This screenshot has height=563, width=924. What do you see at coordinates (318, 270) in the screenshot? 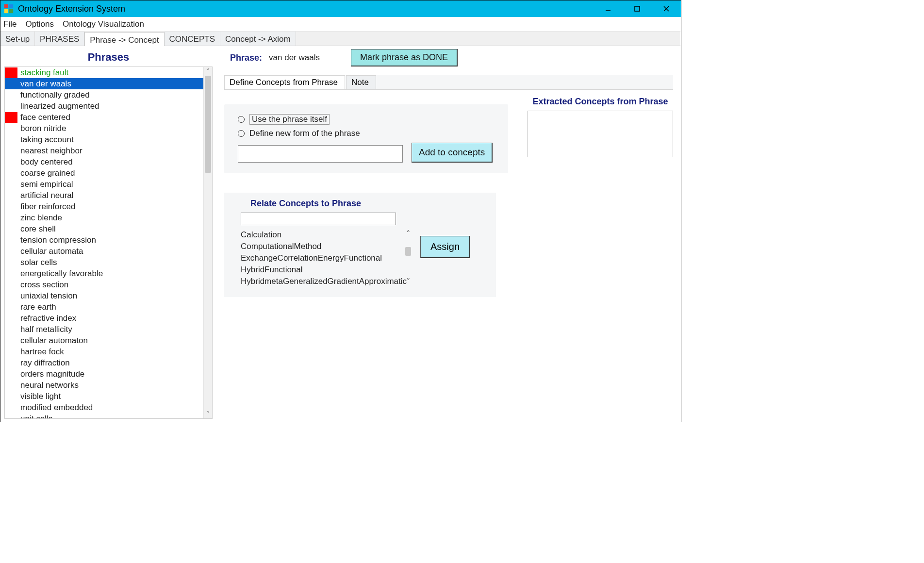
I see `concept-item: HybridFunctional` at bounding box center [318, 270].